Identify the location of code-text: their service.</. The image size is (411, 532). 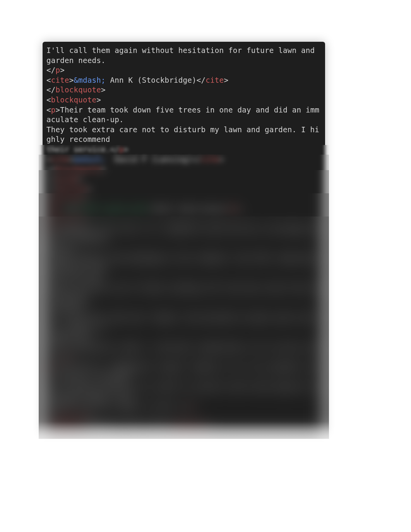
(83, 149).